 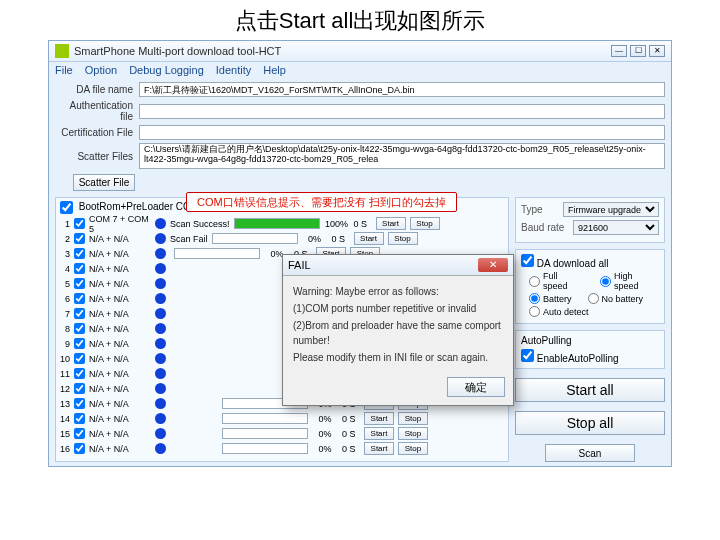 What do you see at coordinates (534, 312) in the screenshot?
I see `auto-detect-radio` at bounding box center [534, 312].